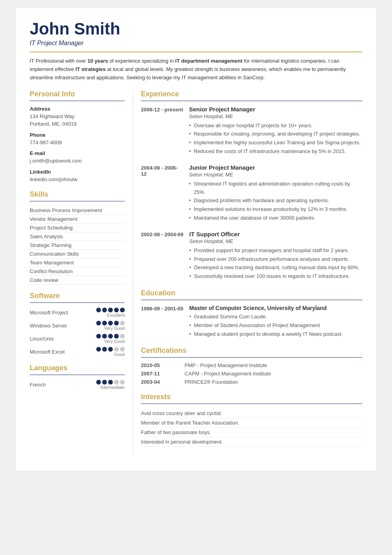 The height and width of the screenshot is (555, 392). Describe the element at coordinates (252, 423) in the screenshot. I see `interest-item: Member of the Parent Teacher Association…` at that location.